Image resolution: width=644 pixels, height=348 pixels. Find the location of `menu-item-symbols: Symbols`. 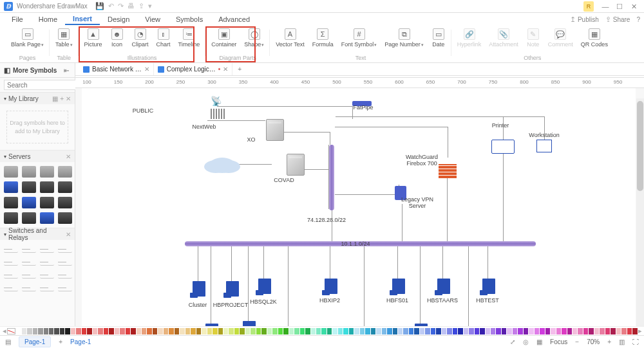

menu-item-symbols: Symbols is located at coordinates (189, 19).